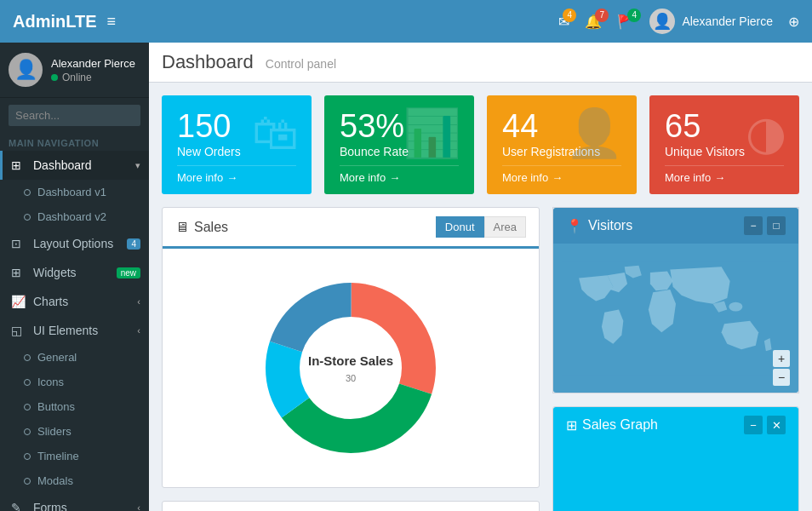 The height and width of the screenshot is (511, 812). What do you see at coordinates (563, 22) in the screenshot?
I see `mail-icon-nav: ✉ 4` at bounding box center [563, 22].